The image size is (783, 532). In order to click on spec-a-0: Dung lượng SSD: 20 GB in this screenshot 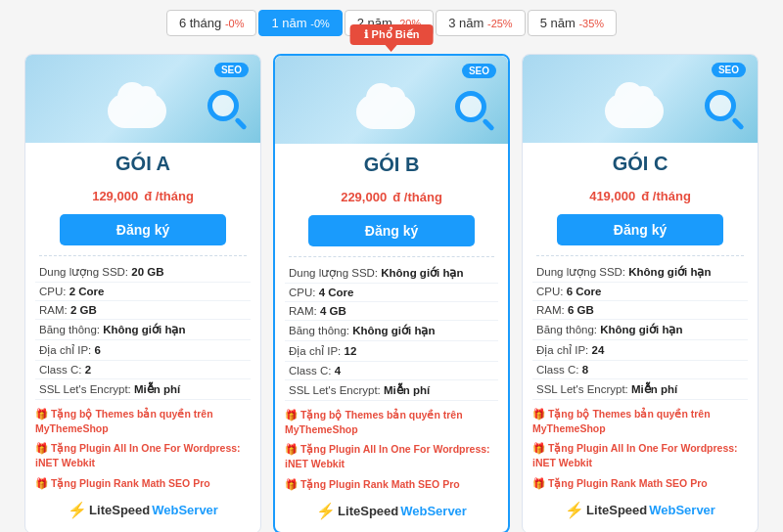, I will do `click(143, 272)`.